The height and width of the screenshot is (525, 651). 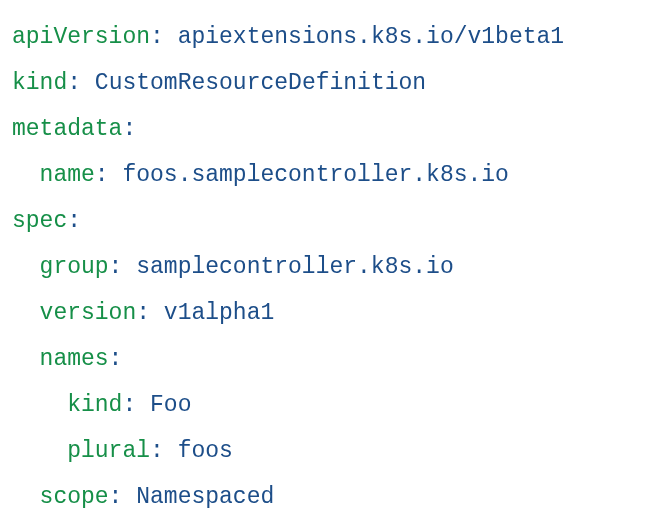 What do you see at coordinates (74, 359) in the screenshot?
I see `yaml-key: names` at bounding box center [74, 359].